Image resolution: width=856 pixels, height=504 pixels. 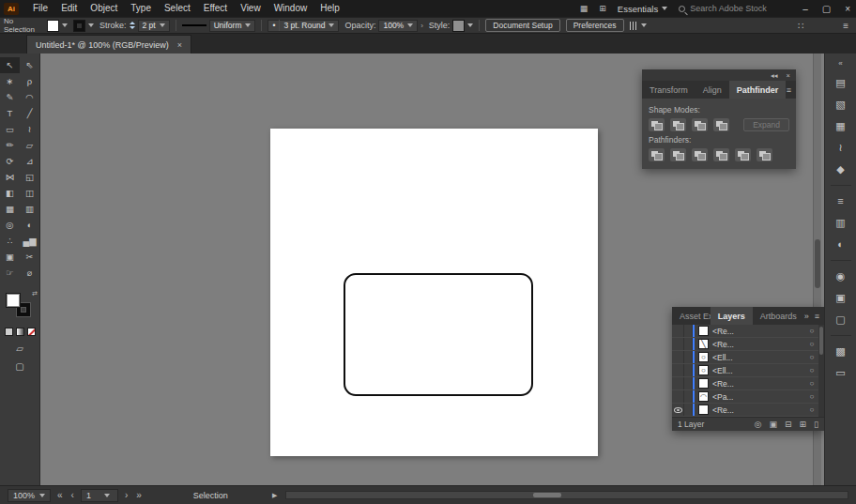 What do you see at coordinates (233, 26) in the screenshot?
I see `width-profile-dropdown: Uniform` at bounding box center [233, 26].